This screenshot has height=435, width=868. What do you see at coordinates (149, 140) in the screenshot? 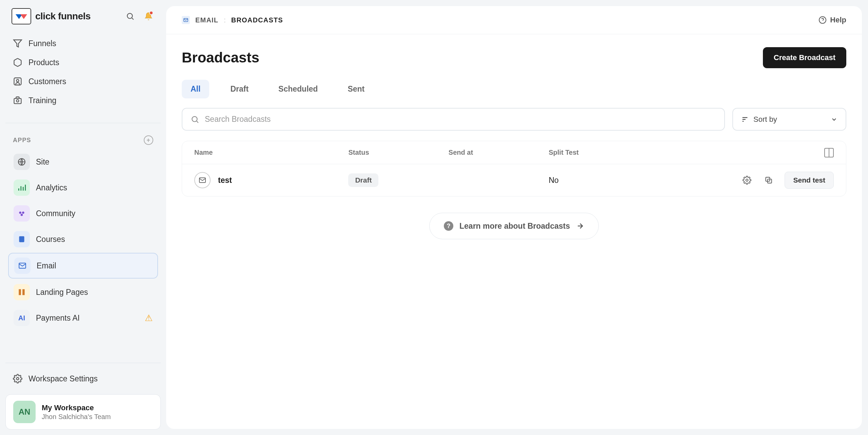
I see `add-app-button: +` at bounding box center [149, 140].